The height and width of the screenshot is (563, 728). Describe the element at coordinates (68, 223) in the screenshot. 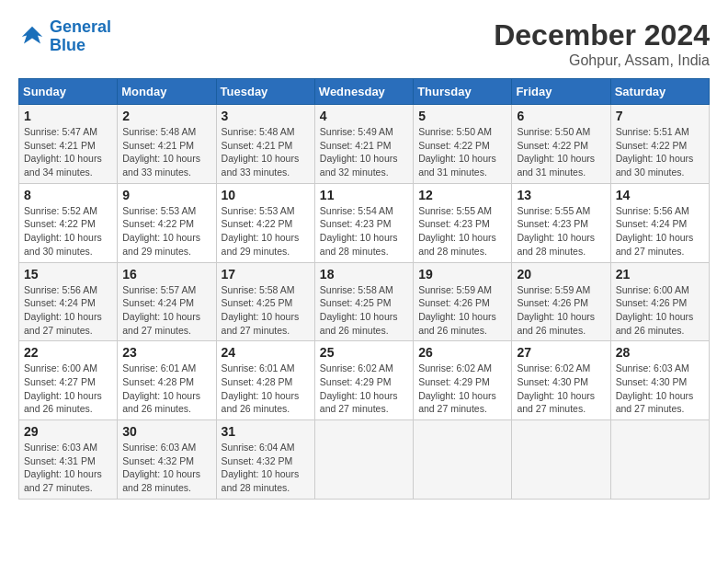

I see `calendar-day-8: 8Sunrise: 5:52 AMSunset: 4:22 PMDaylight…` at that location.